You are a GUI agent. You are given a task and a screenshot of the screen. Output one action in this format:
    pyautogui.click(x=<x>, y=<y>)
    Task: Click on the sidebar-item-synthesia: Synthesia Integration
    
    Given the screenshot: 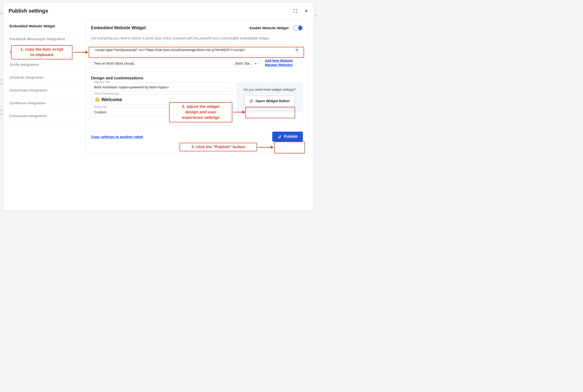 What is the action you would take?
    pyautogui.click(x=44, y=103)
    